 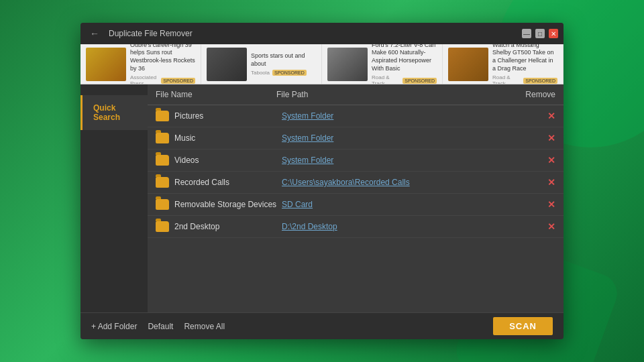 What do you see at coordinates (216, 95) in the screenshot?
I see `header-filename: File Name` at bounding box center [216, 95].